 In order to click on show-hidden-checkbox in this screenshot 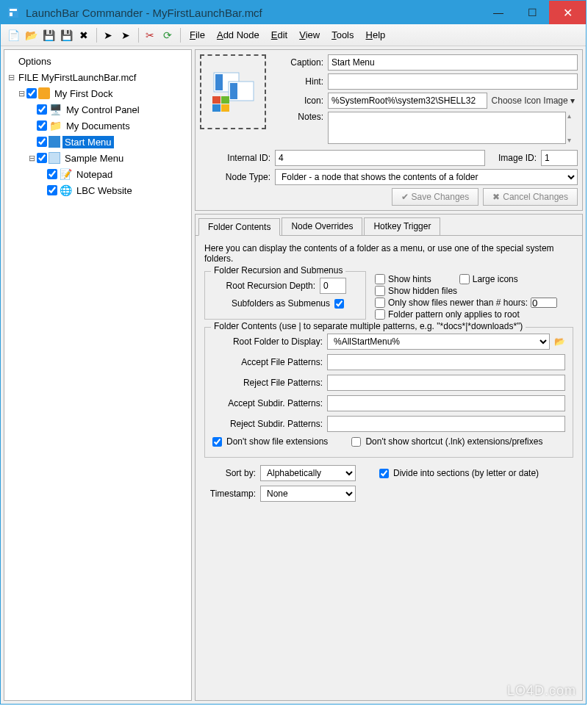, I will do `click(380, 291)`.